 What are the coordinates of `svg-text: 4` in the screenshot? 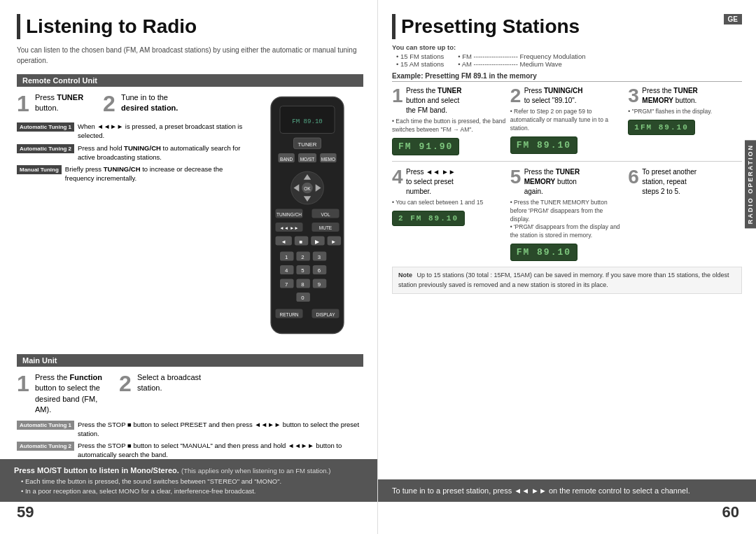 It's located at (287, 270).